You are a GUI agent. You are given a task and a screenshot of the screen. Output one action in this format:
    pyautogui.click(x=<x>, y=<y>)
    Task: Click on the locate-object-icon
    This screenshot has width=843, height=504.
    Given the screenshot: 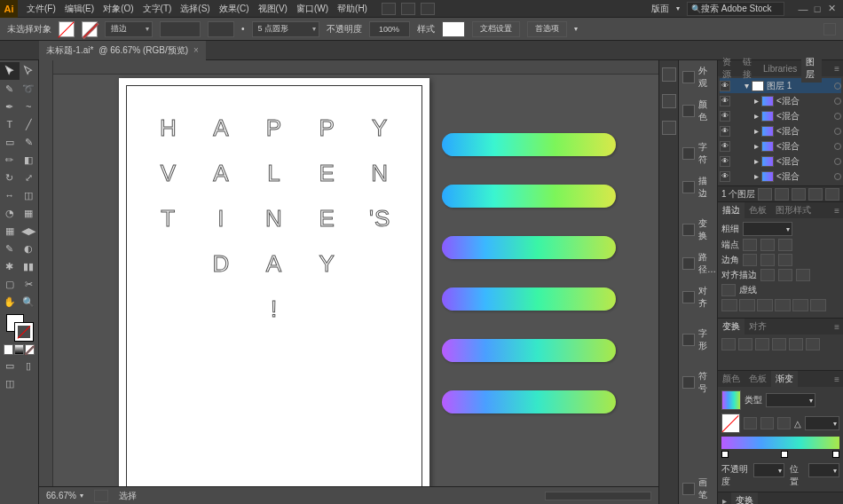 What is the action you would take?
    pyautogui.click(x=765, y=194)
    